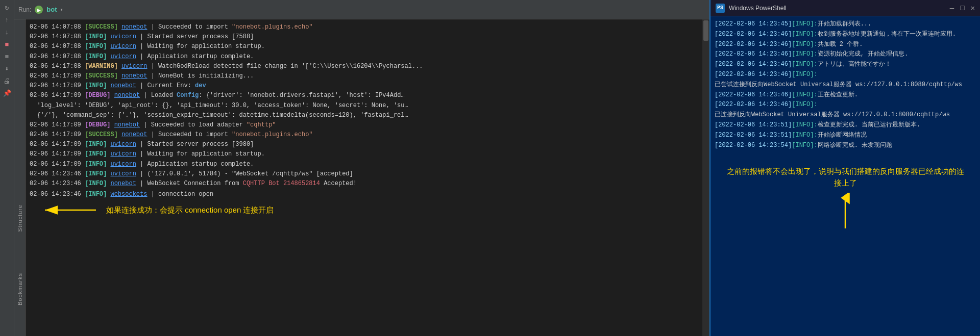  Describe the element at coordinates (20, 177) in the screenshot. I see `left-strip: Structure Bookmarks` at that location.